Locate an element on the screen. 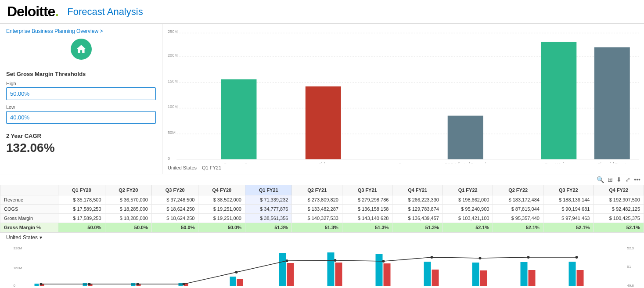 This screenshot has height=288, width=644. cell-gm-q1fy21: $ 38,561,356 is located at coordinates (268, 219).